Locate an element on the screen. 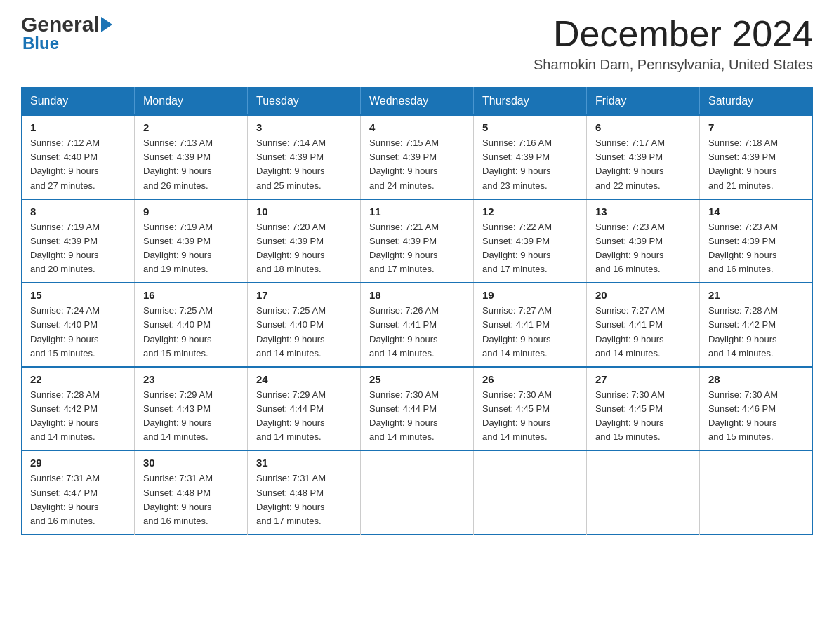 The width and height of the screenshot is (834, 644). calendar-day-cell: 2 Sunrise: 7:13 AMSunset: 4:39 PMDayligh… is located at coordinates (191, 157).